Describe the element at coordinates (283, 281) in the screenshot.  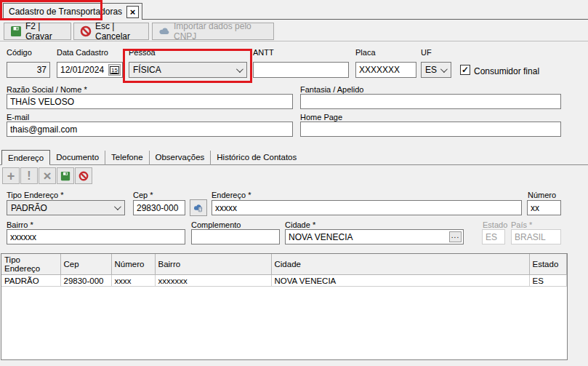
I see `grid-row: PADRÃO 29830-000 xxxx xxxxxxx NOVA VENEC…` at that location.